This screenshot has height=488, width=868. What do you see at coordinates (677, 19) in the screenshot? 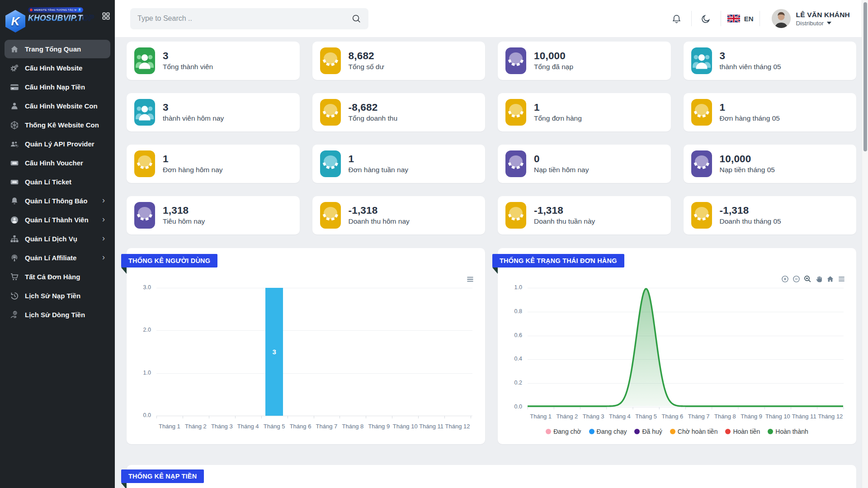
I see `notifications-bell-icon` at bounding box center [677, 19].